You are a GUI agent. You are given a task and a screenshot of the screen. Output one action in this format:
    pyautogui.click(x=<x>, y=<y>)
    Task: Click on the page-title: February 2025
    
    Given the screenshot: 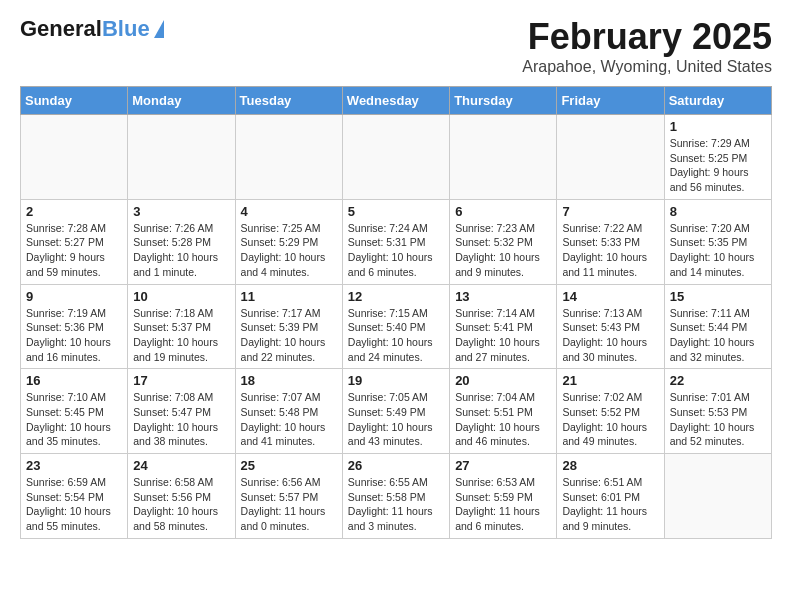 What is the action you would take?
    pyautogui.click(x=647, y=37)
    